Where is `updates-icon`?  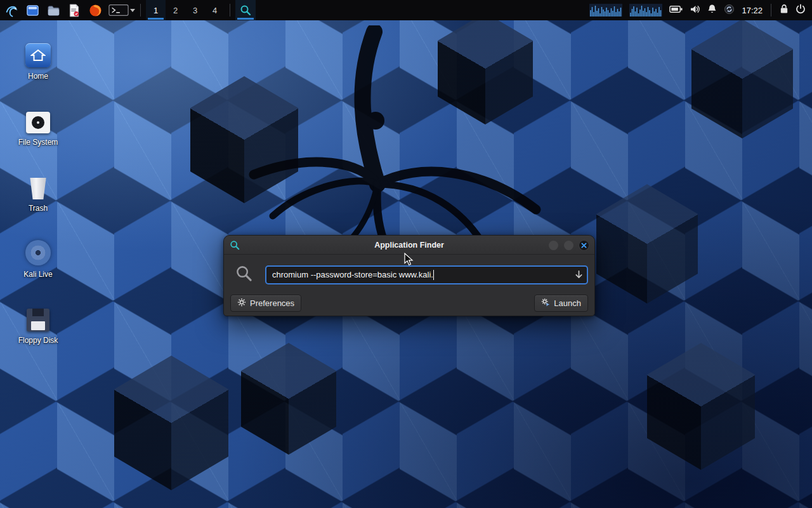 updates-icon is located at coordinates (730, 10).